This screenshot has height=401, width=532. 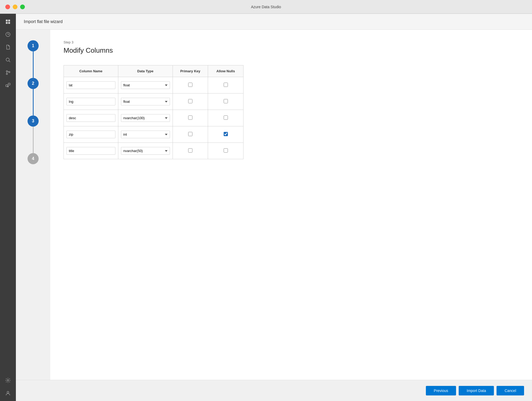 What do you see at coordinates (190, 101) in the screenshot?
I see `row-1-primary-key-checkbox` at bounding box center [190, 101].